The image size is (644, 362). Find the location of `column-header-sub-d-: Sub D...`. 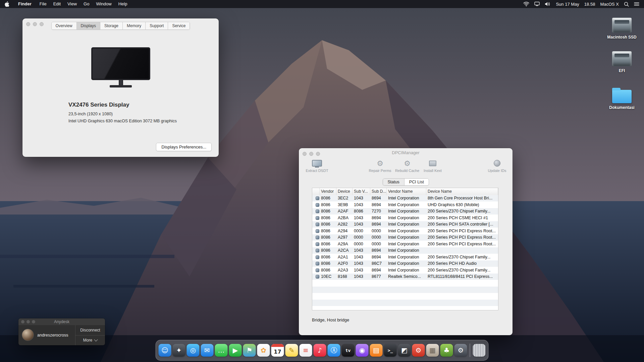

column-header-sub-d-: Sub D... is located at coordinates (378, 192).